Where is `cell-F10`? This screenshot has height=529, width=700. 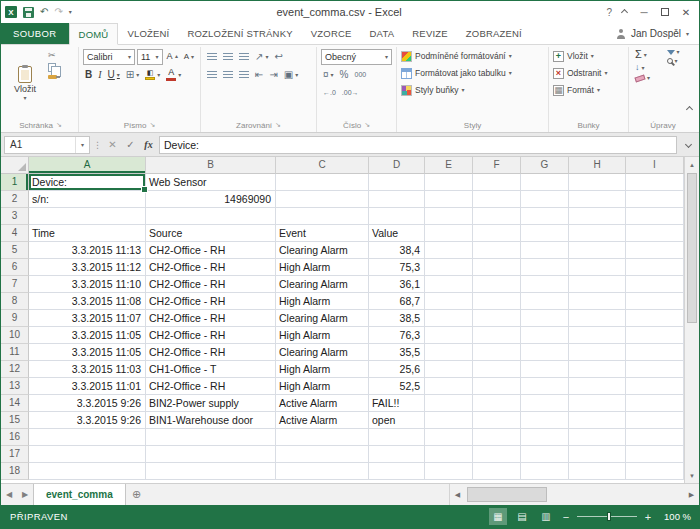 cell-F10 is located at coordinates (497, 336).